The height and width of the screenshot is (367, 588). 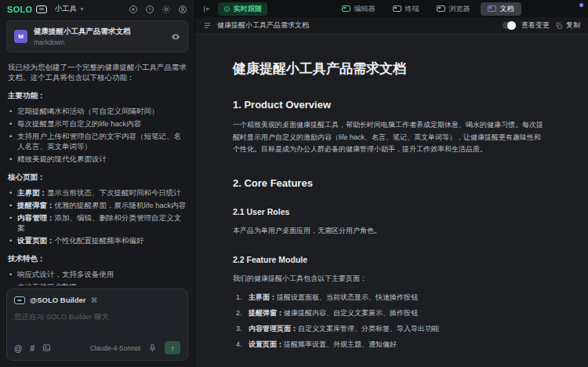 What do you see at coordinates (66, 9) in the screenshot?
I see `workspace-name: 小工具` at bounding box center [66, 9].